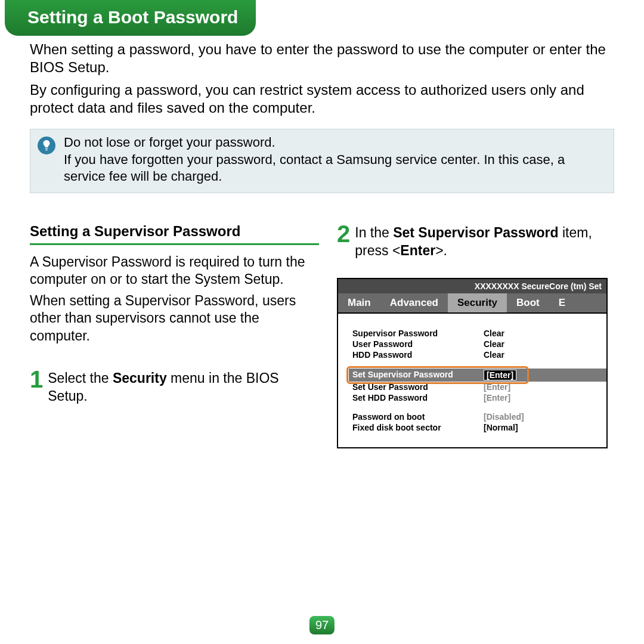  What do you see at coordinates (417, 250) in the screenshot?
I see `step2-bold2: Enter` at bounding box center [417, 250].